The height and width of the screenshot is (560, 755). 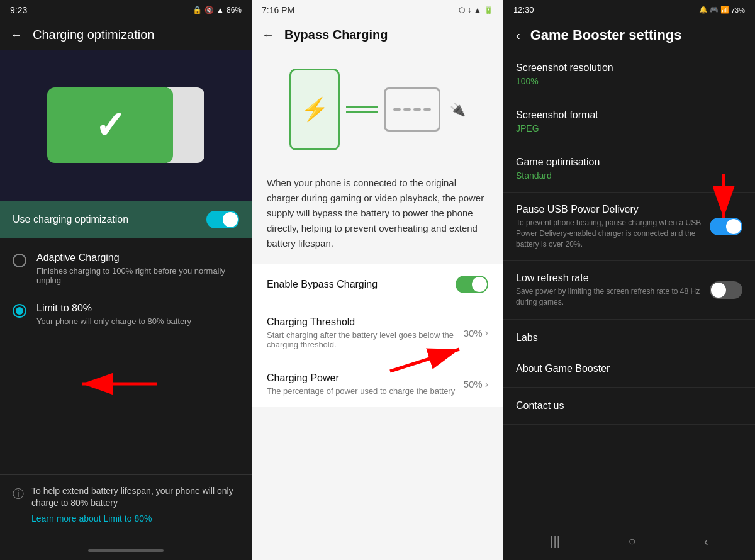 I want to click on status-bar-panel3: 12:30 🔔 🎮 📶 73%, so click(x=629, y=10).